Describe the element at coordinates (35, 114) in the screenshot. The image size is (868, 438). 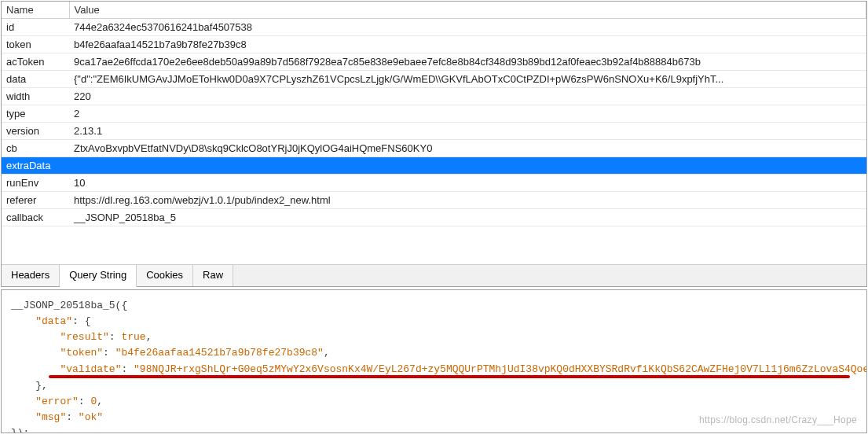
I see `param-name-cell: type` at that location.